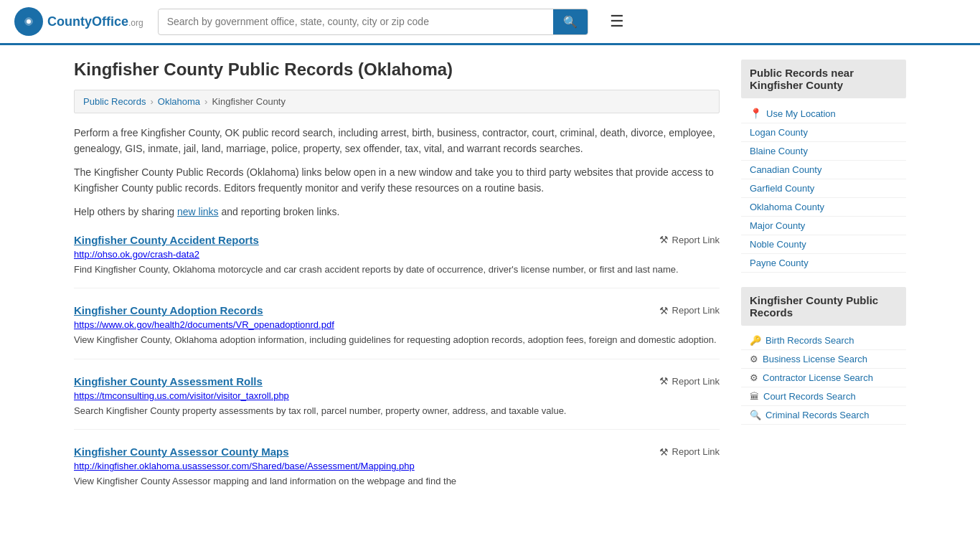 The height and width of the screenshot is (551, 980). I want to click on record-desc: Find Kingfisher County, Oklahoma motorcy…, so click(397, 270).